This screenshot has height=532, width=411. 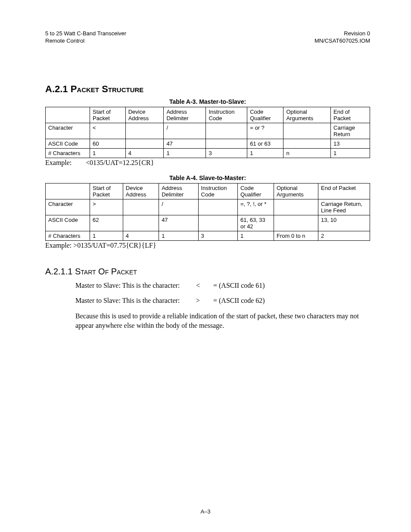 I want to click on table-row: # Characters 1 4 1 3 1 n 1, so click(x=208, y=153).